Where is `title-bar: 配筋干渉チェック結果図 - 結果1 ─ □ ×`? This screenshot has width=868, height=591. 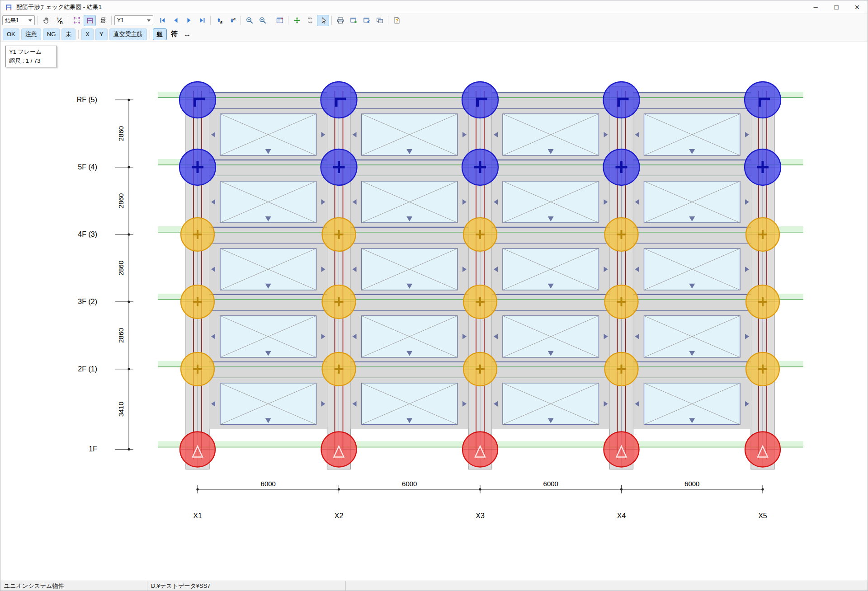
title-bar: 配筋干渉チェック結果図 - 結果1 ─ □ × is located at coordinates (434, 7).